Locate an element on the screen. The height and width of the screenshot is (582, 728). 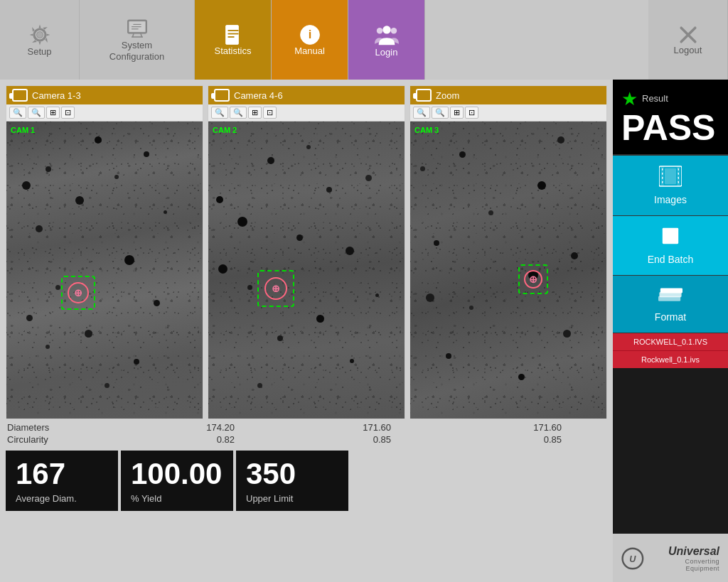
circularity-val3: 0.85 is located at coordinates (483, 439).